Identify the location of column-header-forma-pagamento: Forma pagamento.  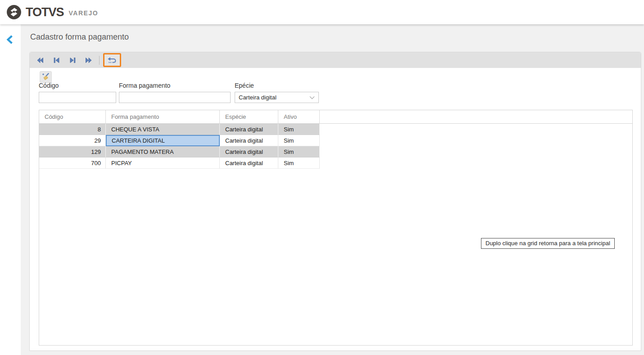
(163, 117).